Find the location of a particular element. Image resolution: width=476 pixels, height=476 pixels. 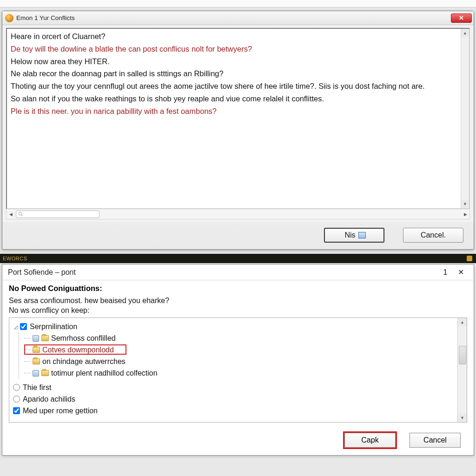

sub-text: Ses arsa confioumost. hew beaised you eh… is located at coordinates (238, 301).